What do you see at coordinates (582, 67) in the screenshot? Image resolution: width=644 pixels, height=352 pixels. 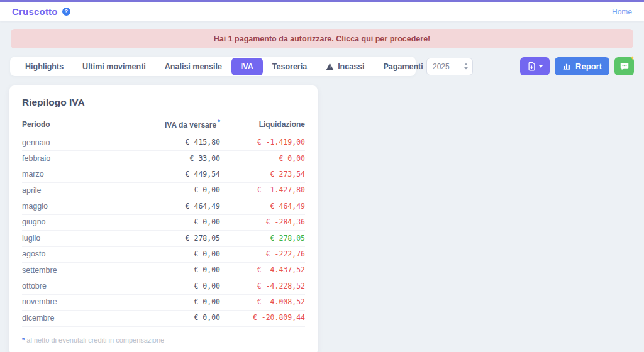 I see `report-button: Report` at bounding box center [582, 67].